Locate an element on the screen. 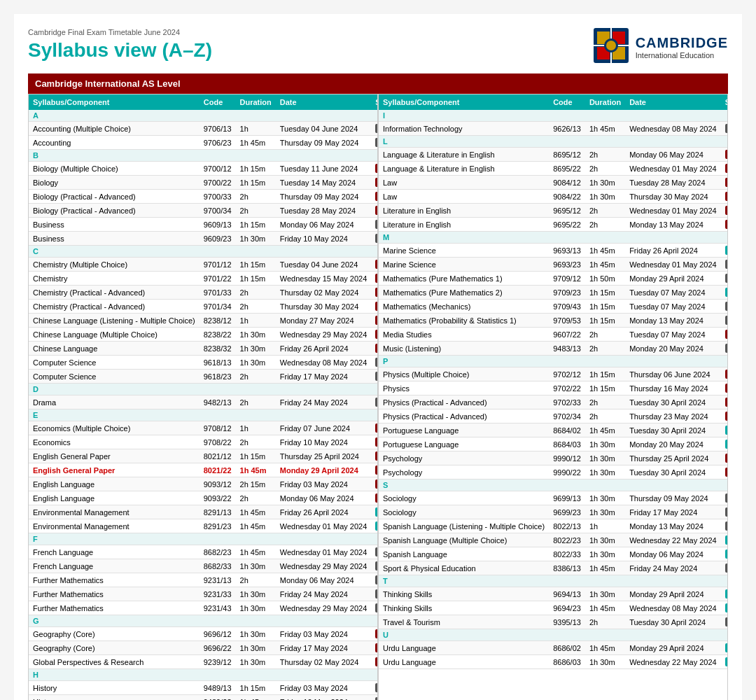 Image resolution: width=756 pixels, height=700 pixels. table-row: Sociology9699/231h 30mFriday 17 May 2024… is located at coordinates (553, 512).